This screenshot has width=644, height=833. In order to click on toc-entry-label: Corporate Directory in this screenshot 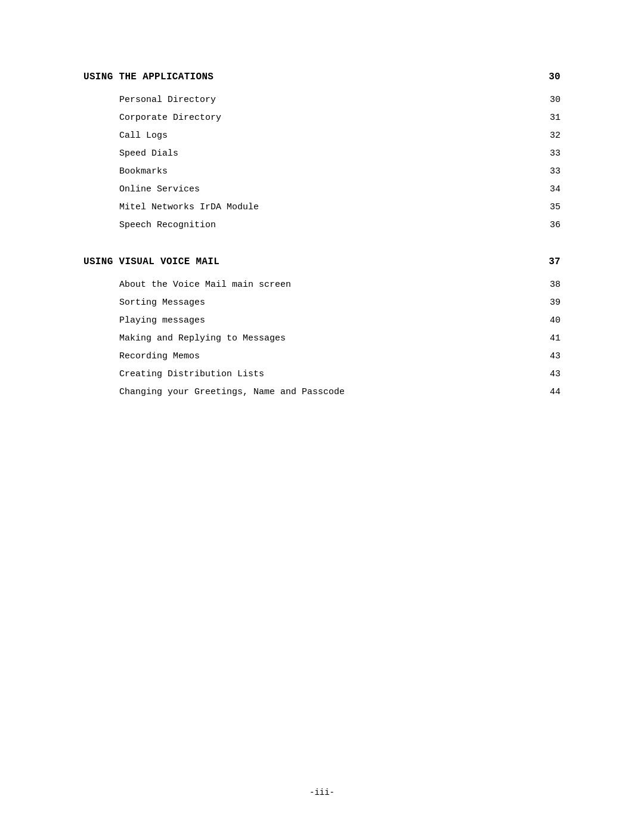, I will do `click(328, 118)`.